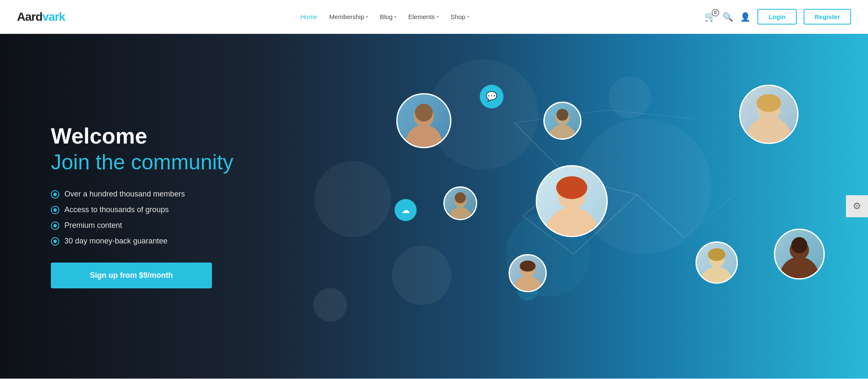 The width and height of the screenshot is (868, 379). I want to click on nav-item-home: Home, so click(309, 17).